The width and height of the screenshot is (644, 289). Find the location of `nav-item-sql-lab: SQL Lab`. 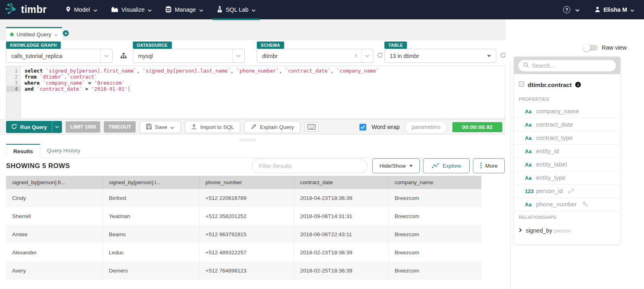

nav-item-sql-lab: SQL Lab is located at coordinates (237, 10).